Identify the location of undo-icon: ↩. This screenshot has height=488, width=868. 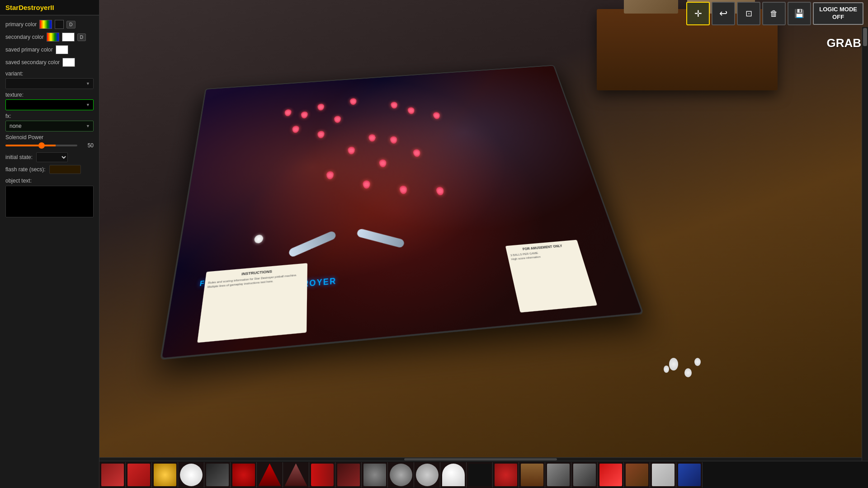
(723, 14).